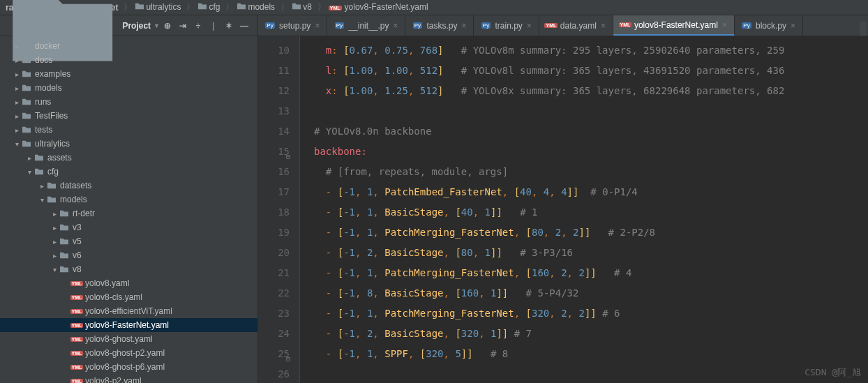  What do you see at coordinates (591, 233) in the screenshot?
I see `code-line: - [-1, 1, PatchMerging_FasterNet, [80, 2…` at bounding box center [591, 233].